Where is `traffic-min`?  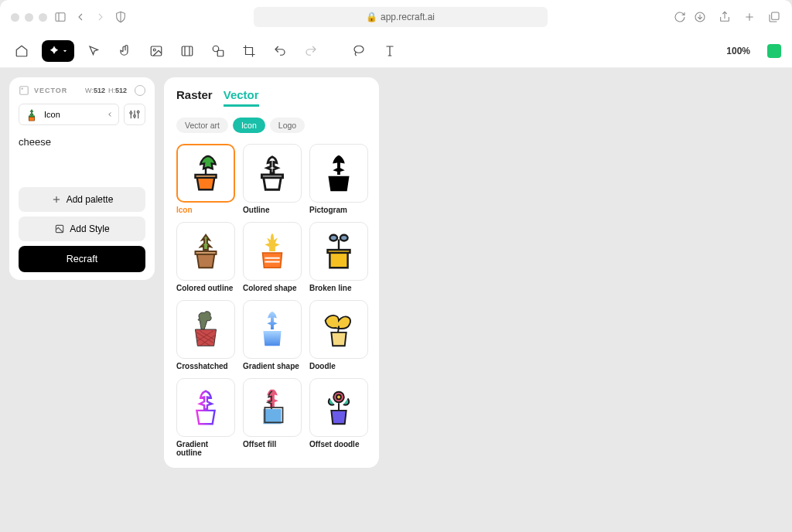
traffic-min is located at coordinates (29, 17).